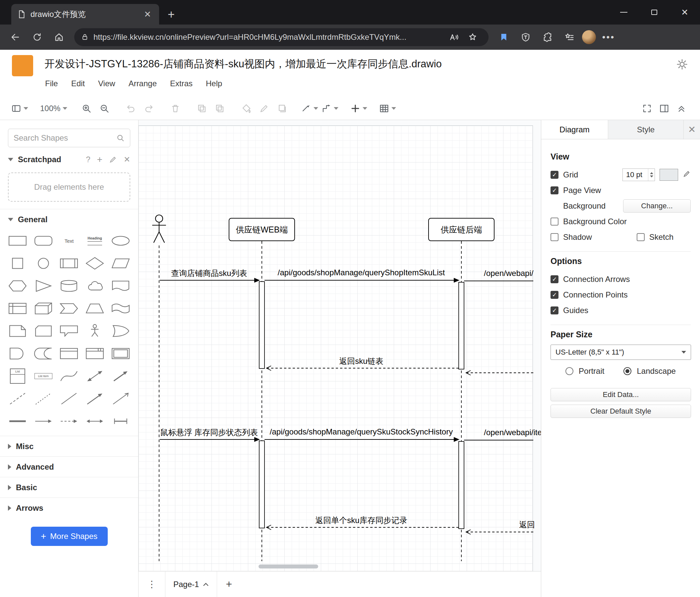 This screenshot has height=597, width=700. Describe the element at coordinates (107, 84) in the screenshot. I see `menu-view: View` at that location.